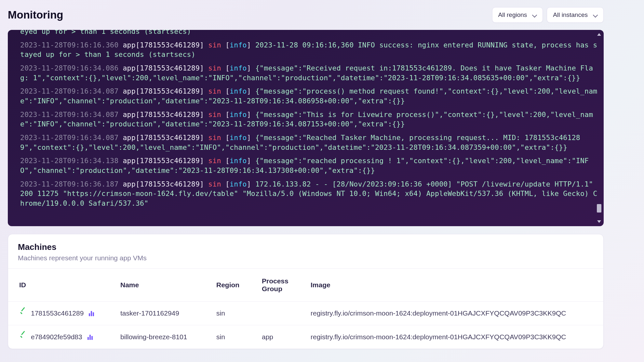 The image size is (644, 362). What do you see at coordinates (35, 15) in the screenshot?
I see `page-title: Monitoring` at bounding box center [35, 15].